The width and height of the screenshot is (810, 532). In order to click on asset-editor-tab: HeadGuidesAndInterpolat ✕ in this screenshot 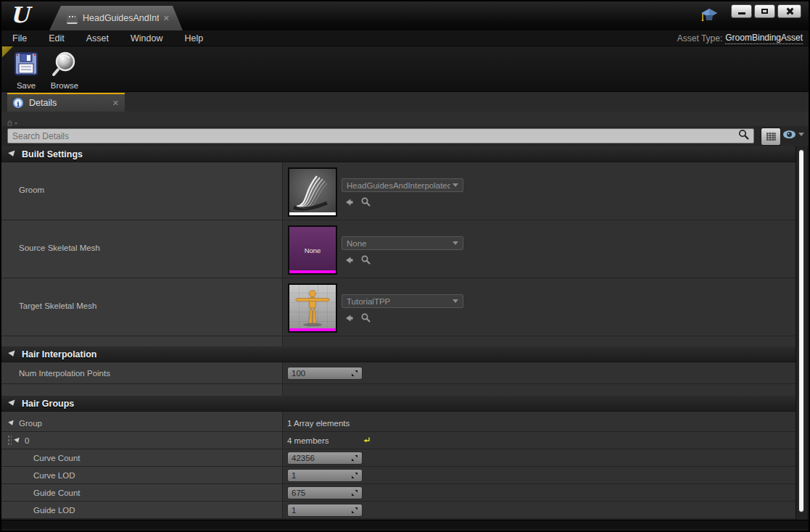, I will do `click(116, 18)`.